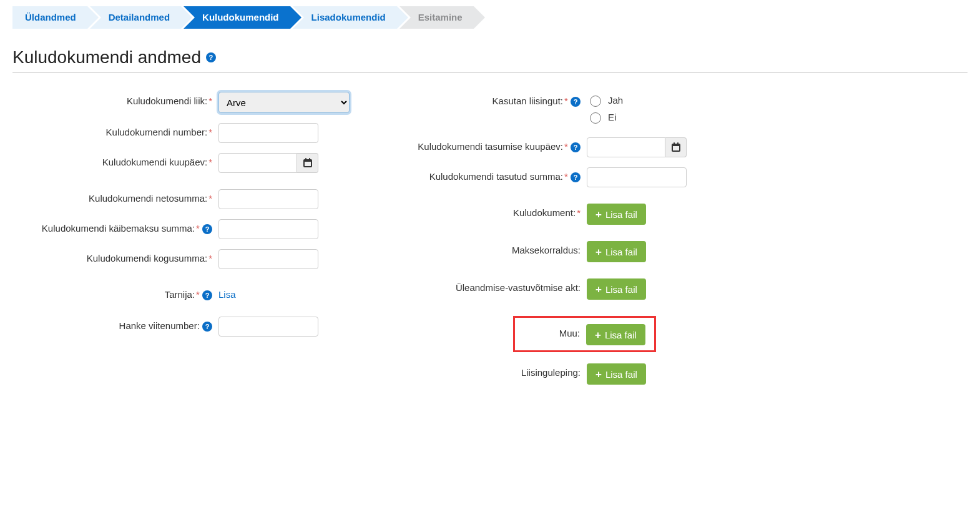 Image resolution: width=980 pixels, height=532 pixels. I want to click on leasing-yes-radio, so click(595, 101).